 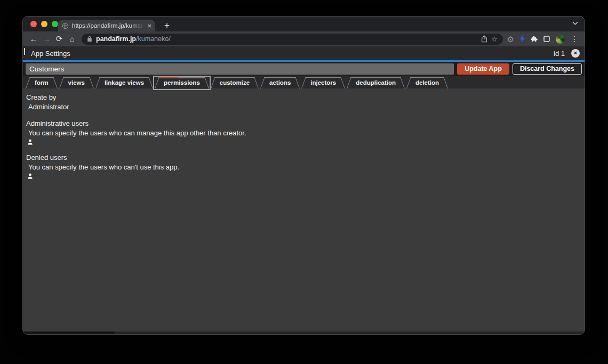 I want to click on tab-linkage-views: linkage views, so click(x=124, y=83).